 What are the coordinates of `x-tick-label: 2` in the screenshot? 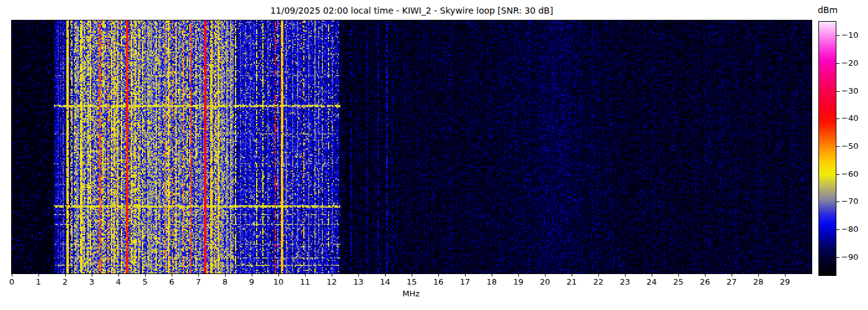 It's located at (65, 281).